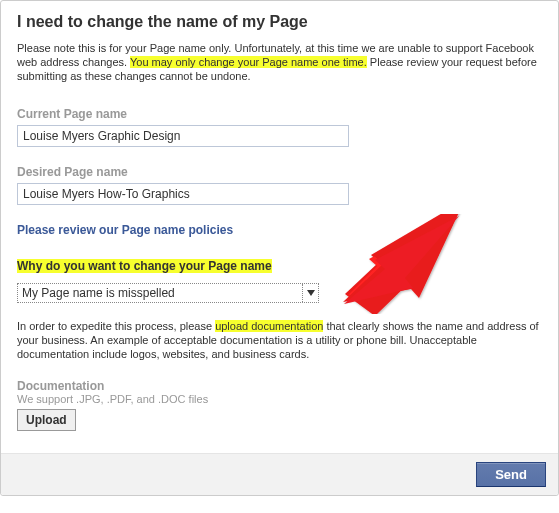 The image size is (559, 513). What do you see at coordinates (280, 114) in the screenshot?
I see `current-name-label: Current Page name` at bounding box center [280, 114].